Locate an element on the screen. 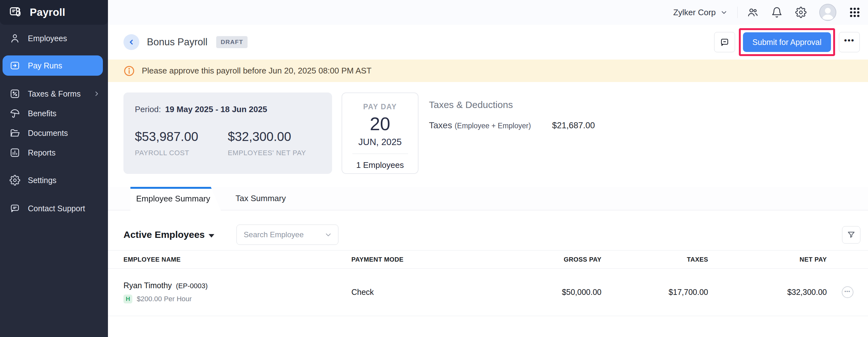 The width and height of the screenshot is (868, 337). payroll-logo-icon is located at coordinates (16, 12).